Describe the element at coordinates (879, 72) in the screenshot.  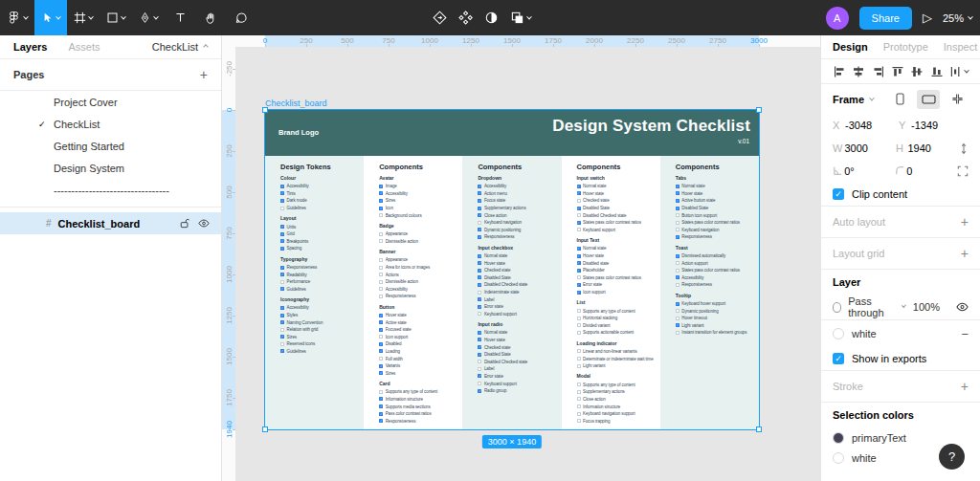
I see `align-right-icon` at that location.